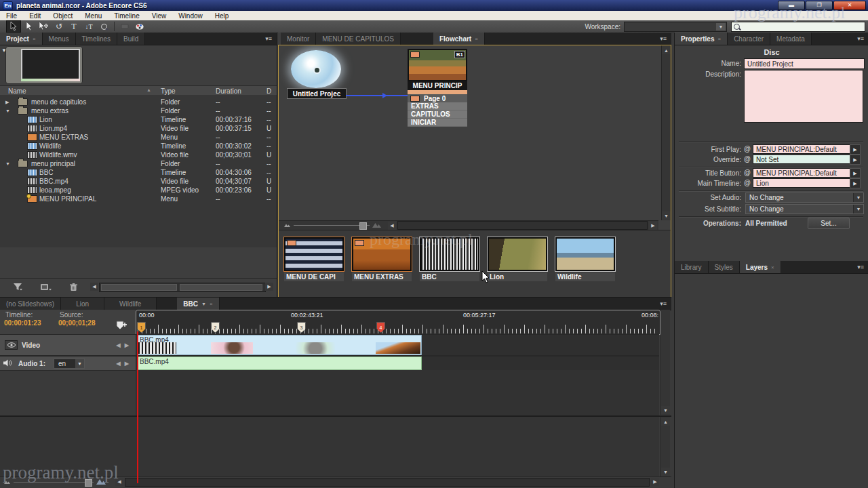 This screenshot has height=488, width=868. What do you see at coordinates (791, 39) in the screenshot?
I see `tab-metadata: Metadata` at bounding box center [791, 39].